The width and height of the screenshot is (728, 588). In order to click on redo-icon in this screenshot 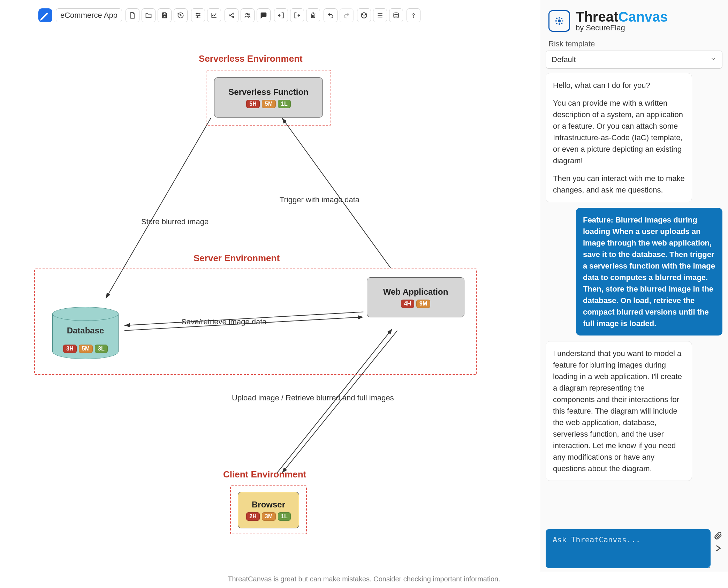, I will do `click(347, 15)`.